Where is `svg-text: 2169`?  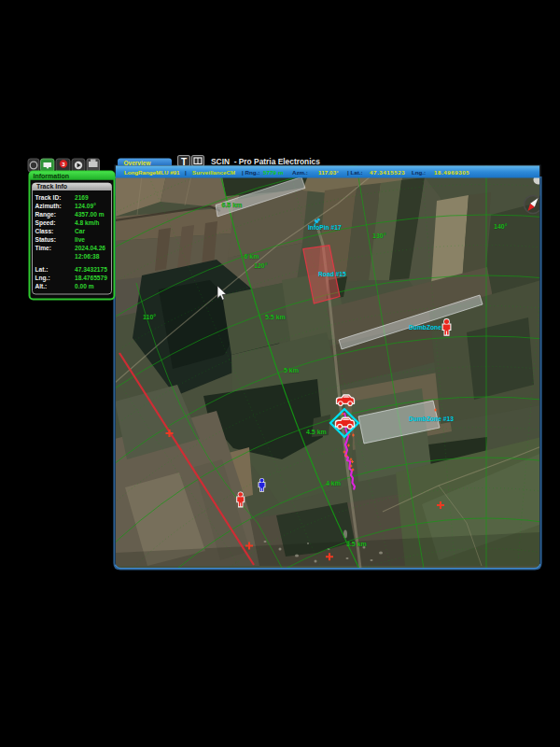 svg-text: 2169 is located at coordinates (82, 198).